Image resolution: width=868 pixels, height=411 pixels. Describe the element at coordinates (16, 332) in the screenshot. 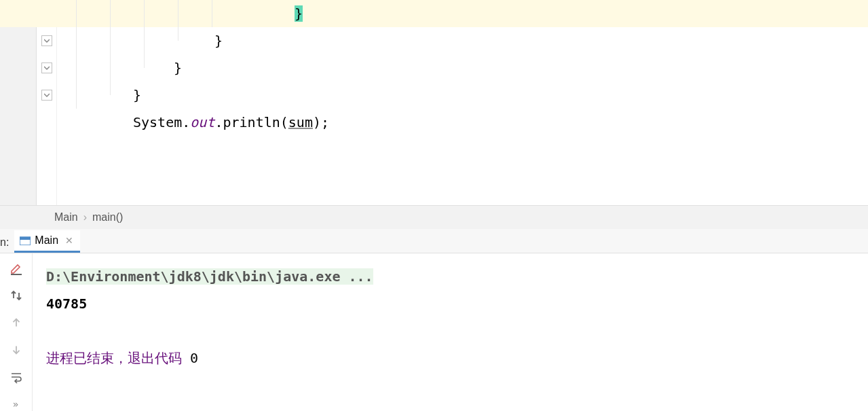

I see `console-toolbar: »` at that location.